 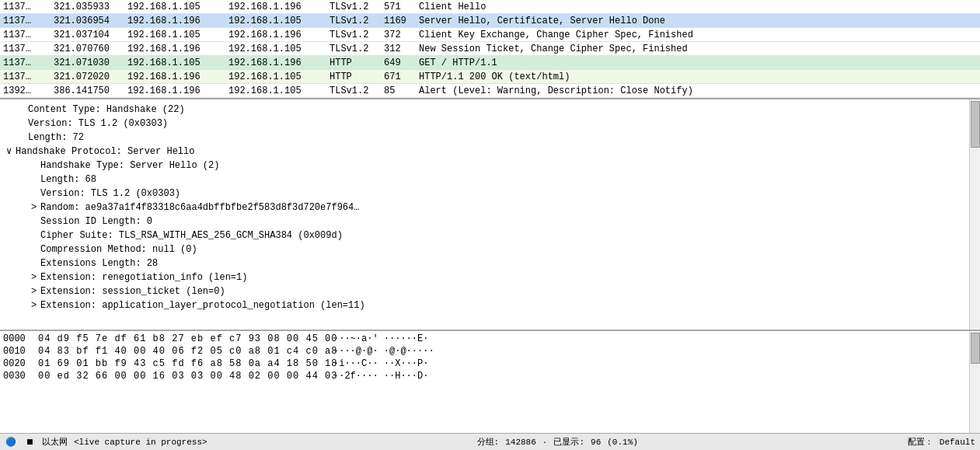 I want to click on packet-row: 1137… 321.070760 192.168.1.196 192.168.1…, so click(x=490, y=49).